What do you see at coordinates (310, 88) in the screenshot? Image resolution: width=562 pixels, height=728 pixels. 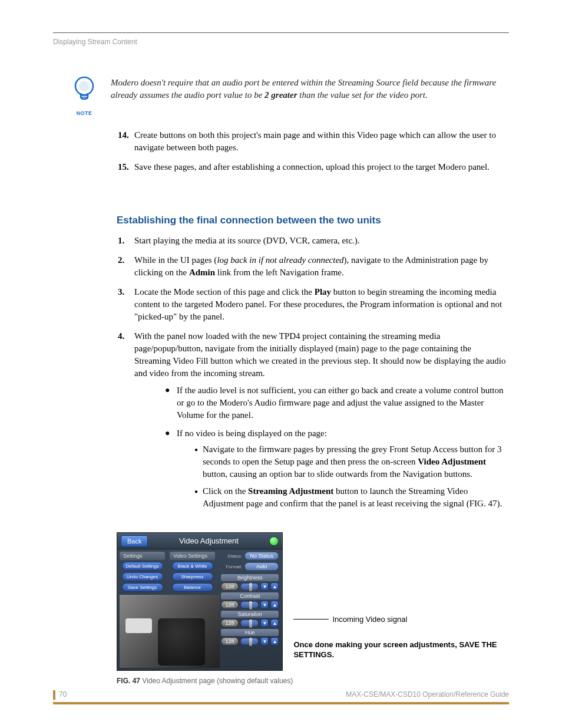 I see `note-text: Modero doesn't require that an audio por…` at bounding box center [310, 88].